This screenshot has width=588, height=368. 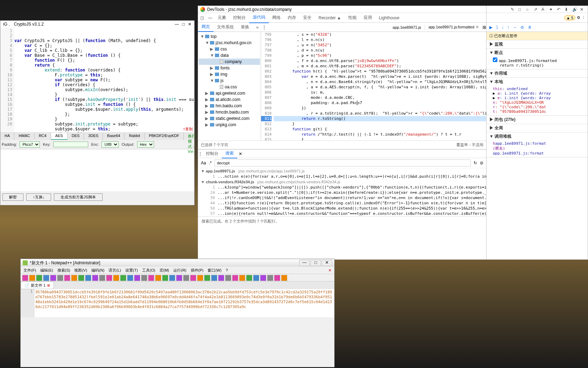 What do you see at coordinates (230, 93) in the screenshot?
I see `folder-node: ▶api.geetest.com` at bounding box center [230, 93].